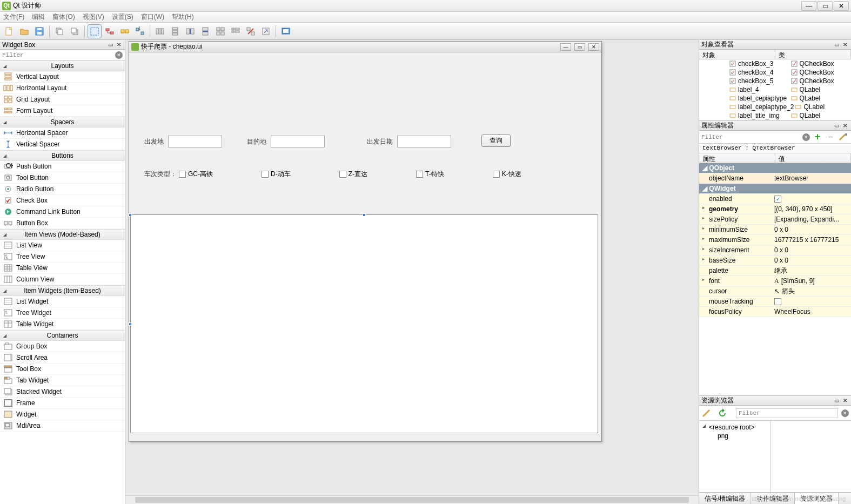 This screenshot has height=504, width=851. Describe the element at coordinates (812, 312) in the screenshot. I see `property-value: WheelFocus` at that location.